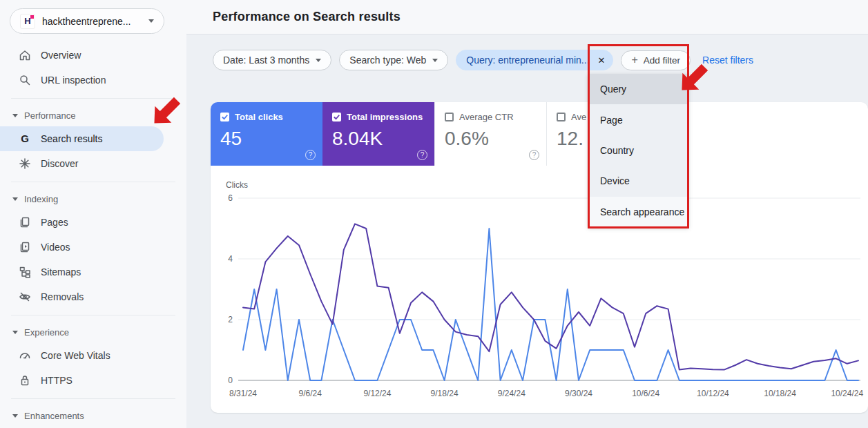 This screenshot has width=868, height=428. Describe the element at coordinates (47, 333) in the screenshot. I see `section-label: Experience` at that location.